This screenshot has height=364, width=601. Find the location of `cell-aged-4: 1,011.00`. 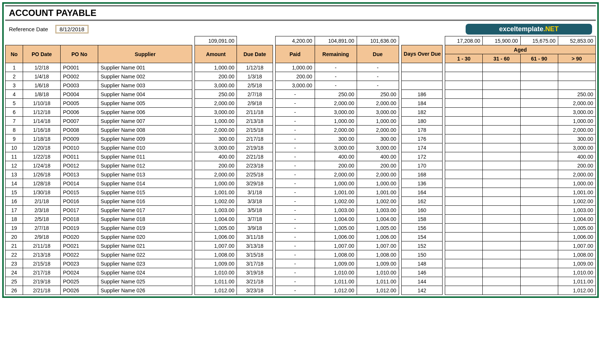

cell-aged-4: 1,011.00 is located at coordinates (576, 282).